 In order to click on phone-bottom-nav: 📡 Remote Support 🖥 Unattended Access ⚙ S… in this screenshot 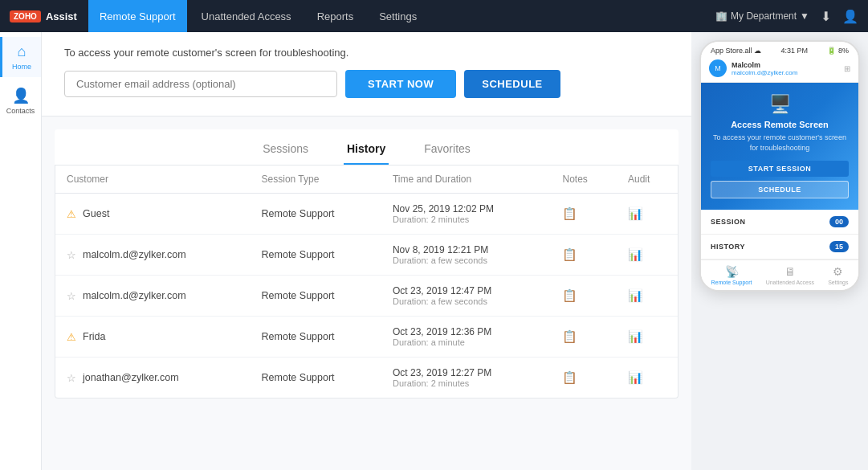, I will do `click(780, 275)`.